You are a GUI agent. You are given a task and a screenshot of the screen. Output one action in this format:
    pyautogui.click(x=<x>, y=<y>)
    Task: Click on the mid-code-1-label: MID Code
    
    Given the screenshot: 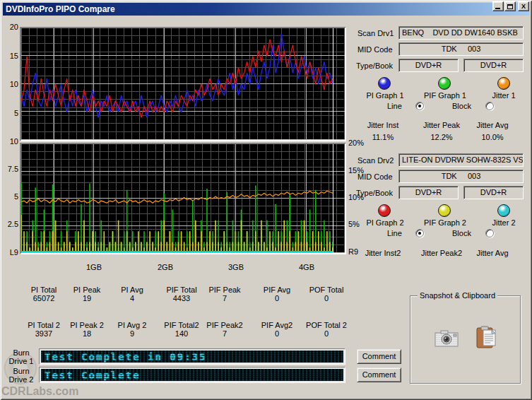 What is the action you would take?
    pyautogui.click(x=375, y=49)
    